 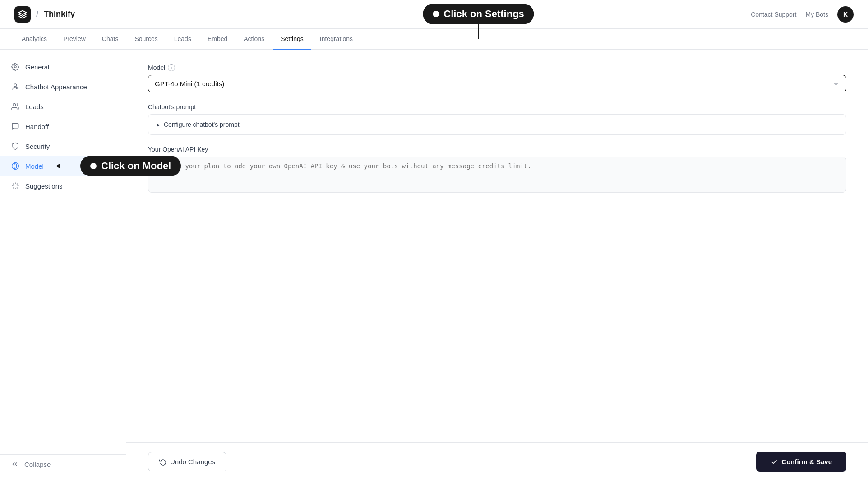 What do you see at coordinates (37, 67) in the screenshot?
I see `sidebar-item-general-label: General` at bounding box center [37, 67].